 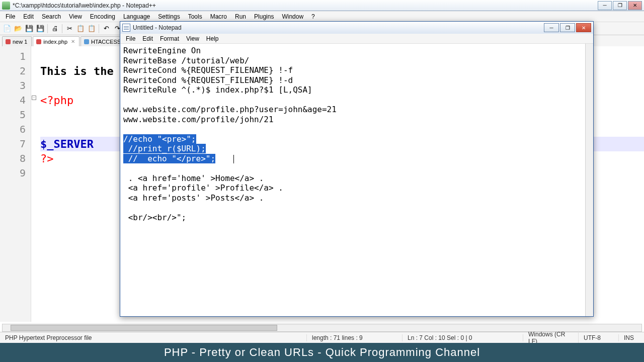 I want to click on menu-language: Language, so click(x=137, y=17).